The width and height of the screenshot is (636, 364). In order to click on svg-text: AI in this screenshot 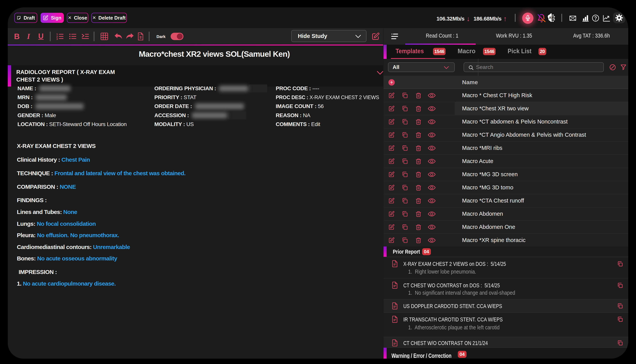, I will do `click(551, 18)`.